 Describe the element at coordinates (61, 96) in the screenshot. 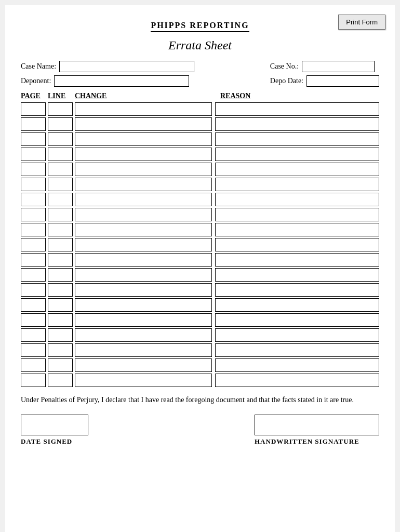

I see `col-line-header: LINE` at that location.